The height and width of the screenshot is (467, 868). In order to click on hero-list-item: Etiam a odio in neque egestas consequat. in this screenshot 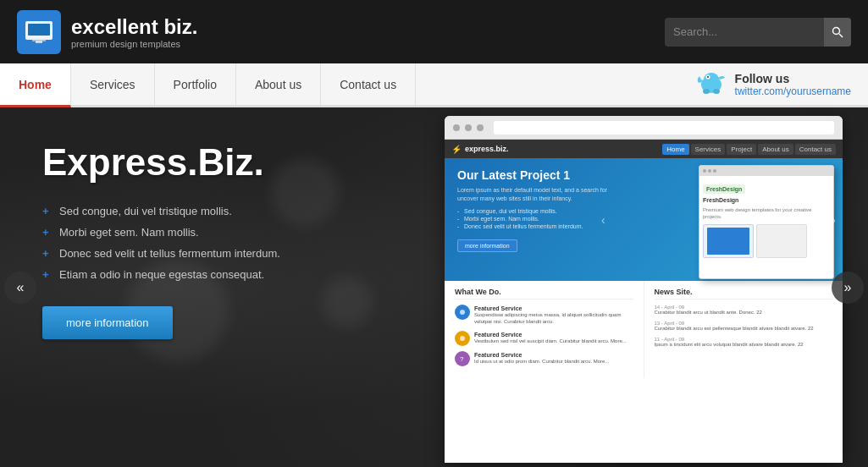, I will do `click(203, 274)`.